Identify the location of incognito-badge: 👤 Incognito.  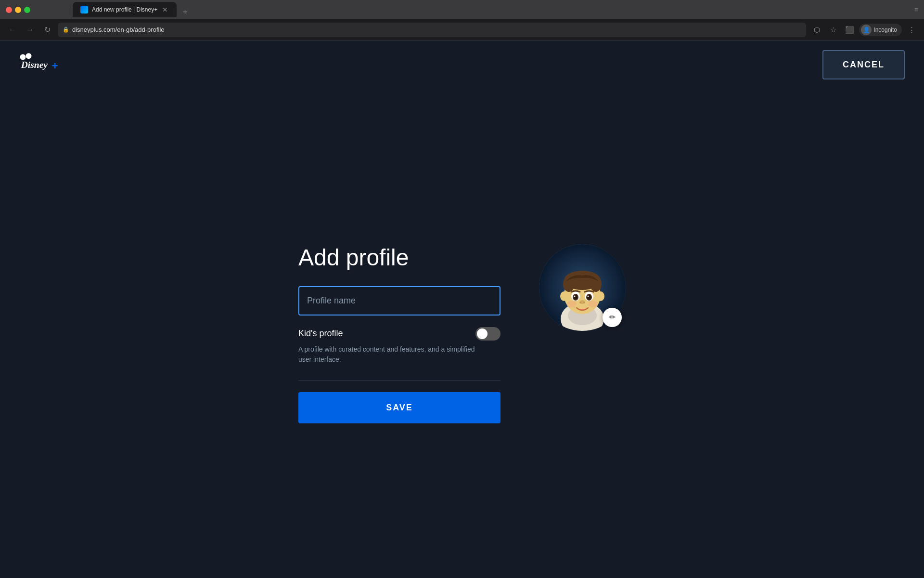
(881, 30).